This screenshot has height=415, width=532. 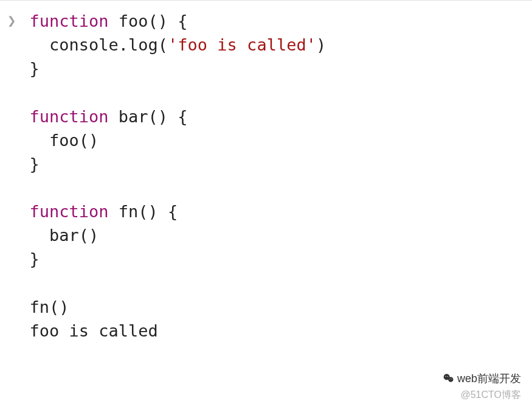 I want to click on code-text: ., so click(x=123, y=45).